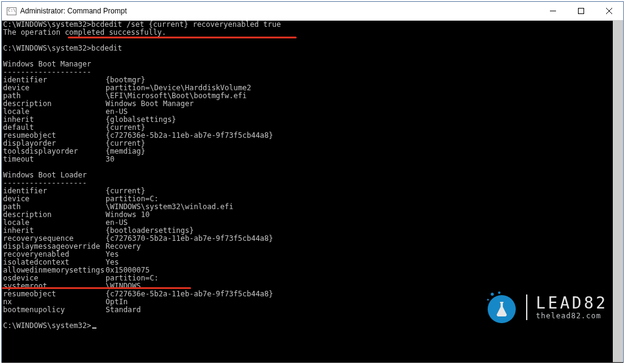 Image resolution: width=625 pixels, height=364 pixels. Describe the element at coordinates (312, 135) in the screenshot. I see `kv-row: resumeobject{c727636e-5b2a-11eb-ab7e-9f7…` at that location.